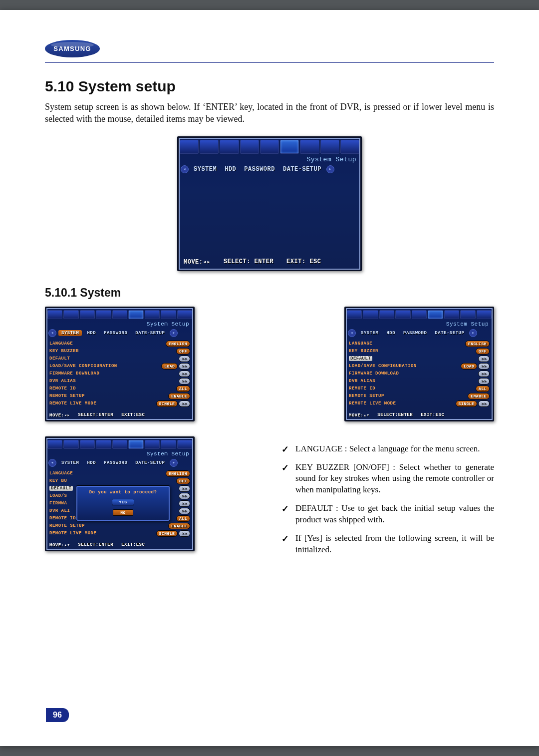  Describe the element at coordinates (116, 333) in the screenshot. I see `tab-password: PASSWORD` at that location.